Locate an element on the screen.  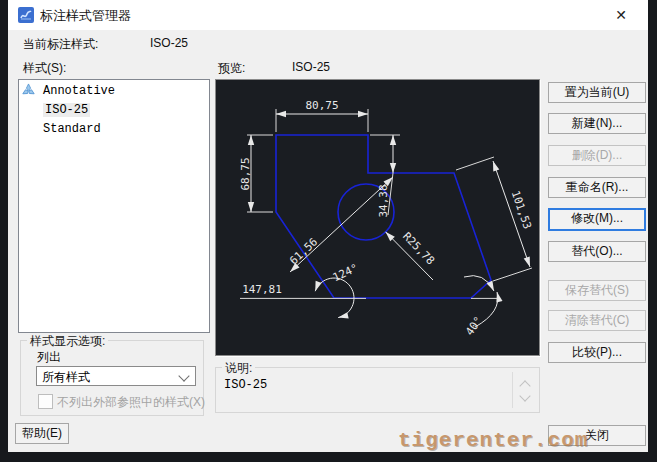
override-button: 替代(O)... is located at coordinates (597, 252).